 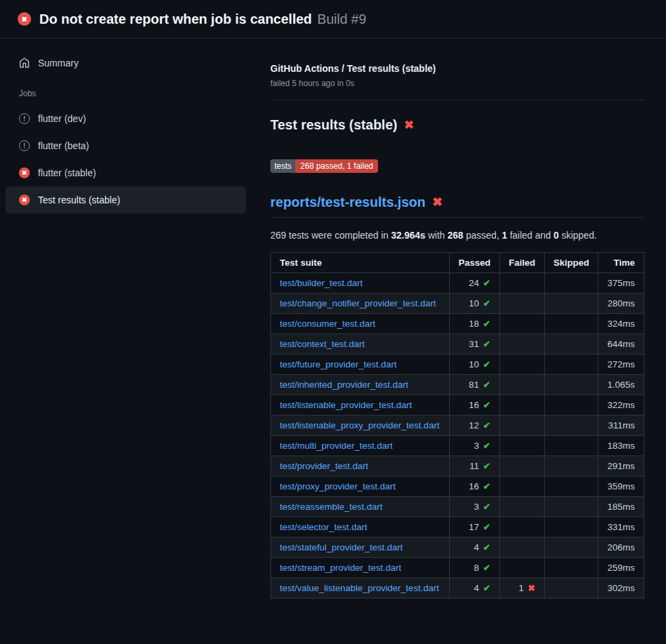 I want to click on time-cell: 1.065s, so click(x=621, y=384).